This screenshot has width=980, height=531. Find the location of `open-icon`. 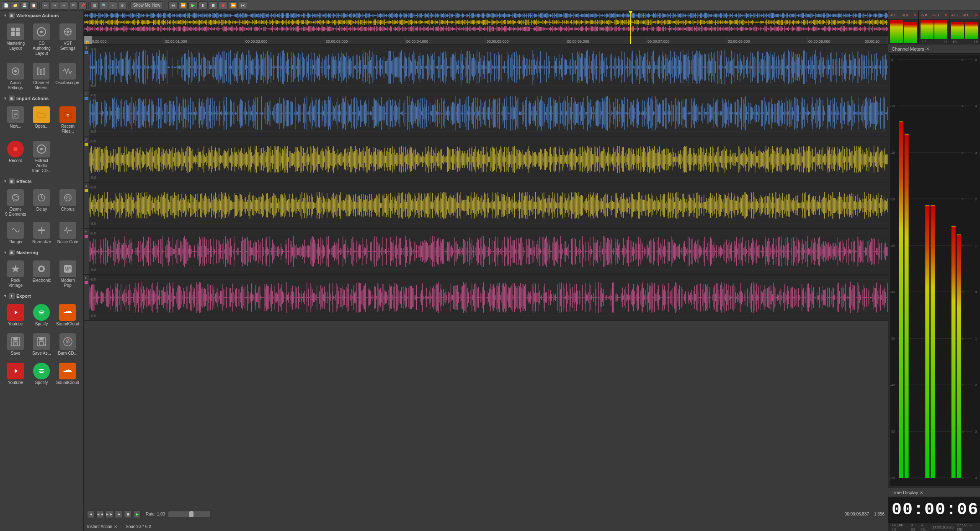

open-icon is located at coordinates (41, 115).